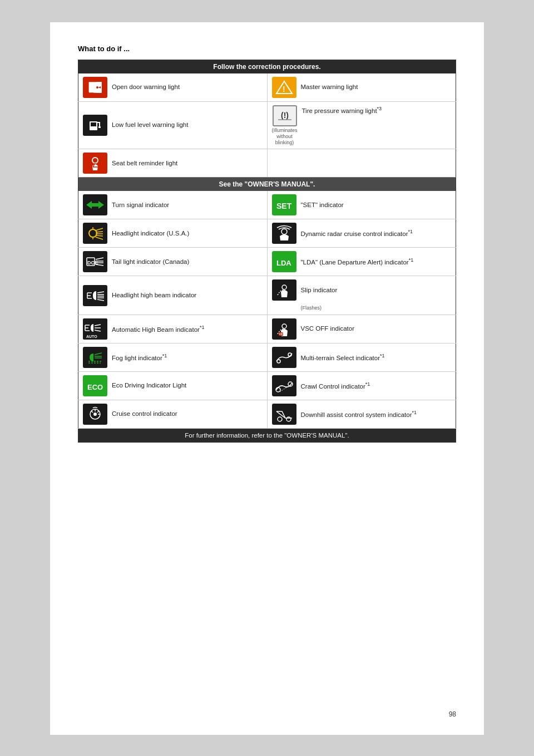  I want to click on slip-note: (Flashes), so click(312, 308).